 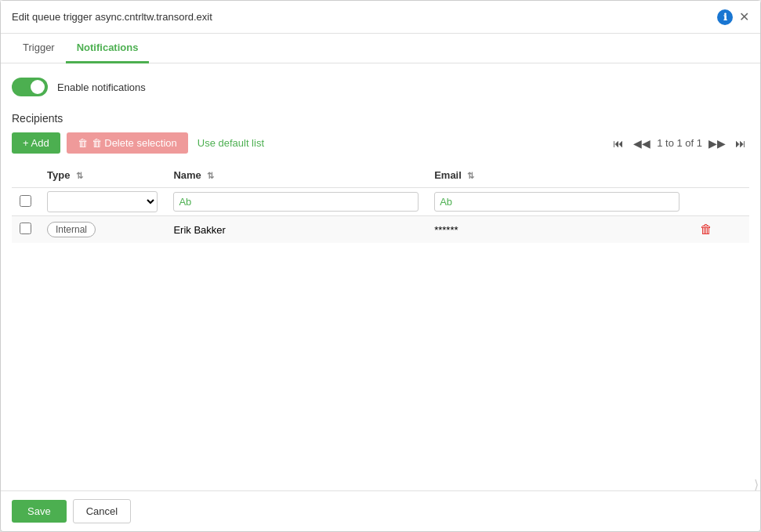 What do you see at coordinates (199, 230) in the screenshot?
I see `row-name: Erik Bakker` at bounding box center [199, 230].